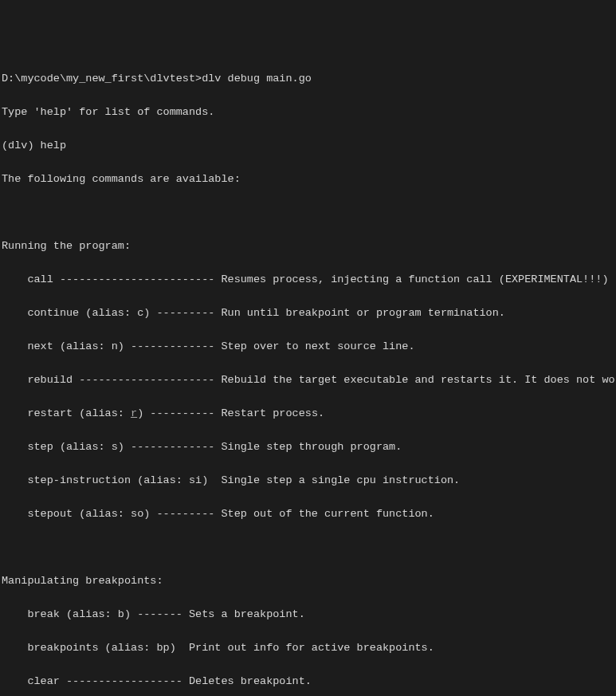 This screenshot has width=616, height=696. Describe the element at coordinates (21, 145) in the screenshot. I see `dlv-prompt: (dlv)` at that location.